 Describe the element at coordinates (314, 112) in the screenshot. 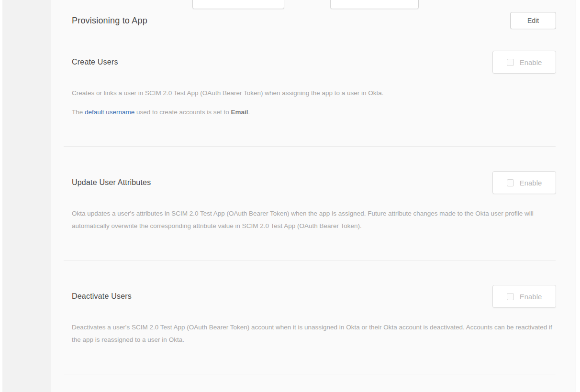

I see `create-users-username-note: The default username used to create acco…` at that location.